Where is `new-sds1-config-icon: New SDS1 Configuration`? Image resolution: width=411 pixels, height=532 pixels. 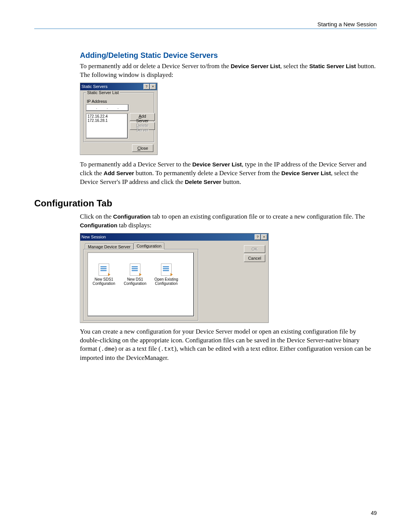
new-sds1-config-icon: New SDS1 Configuration is located at coordinates (104, 289).